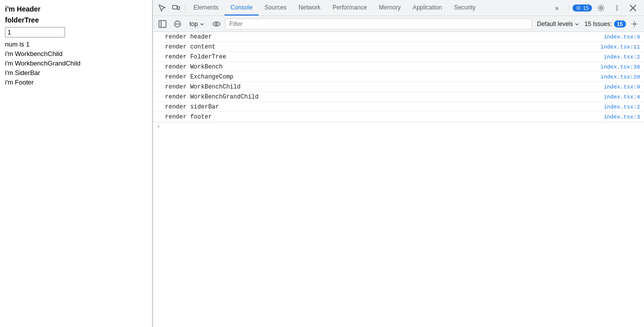 The image size is (644, 327). What do you see at coordinates (634, 24) in the screenshot?
I see `console-settings-icon` at bounding box center [634, 24].